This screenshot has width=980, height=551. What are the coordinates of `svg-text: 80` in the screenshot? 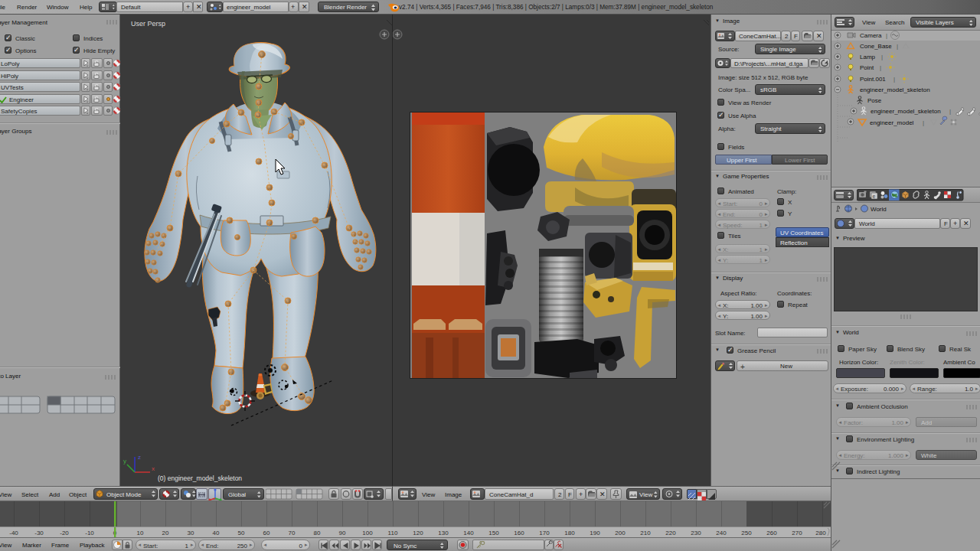 It's located at (317, 533).